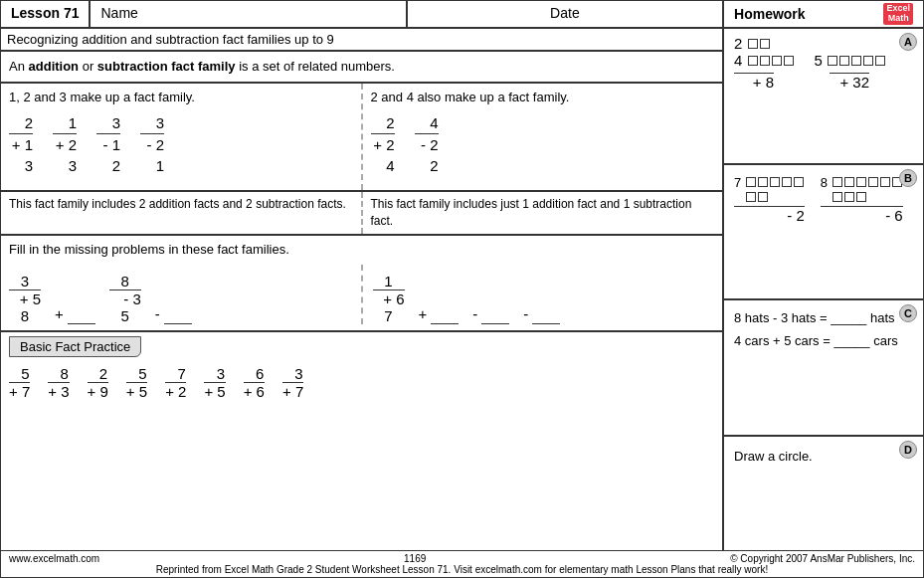 This screenshot has width=924, height=578. What do you see at coordinates (362, 214) in the screenshot?
I see `conclusion-section: This fact family includes 2 addition fac…` at bounding box center [362, 214].